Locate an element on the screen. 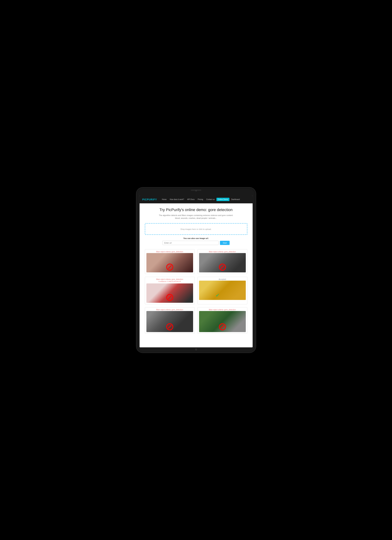  nav-items: Home How does it work? API Docs Pricing … is located at coordinates (205, 200).